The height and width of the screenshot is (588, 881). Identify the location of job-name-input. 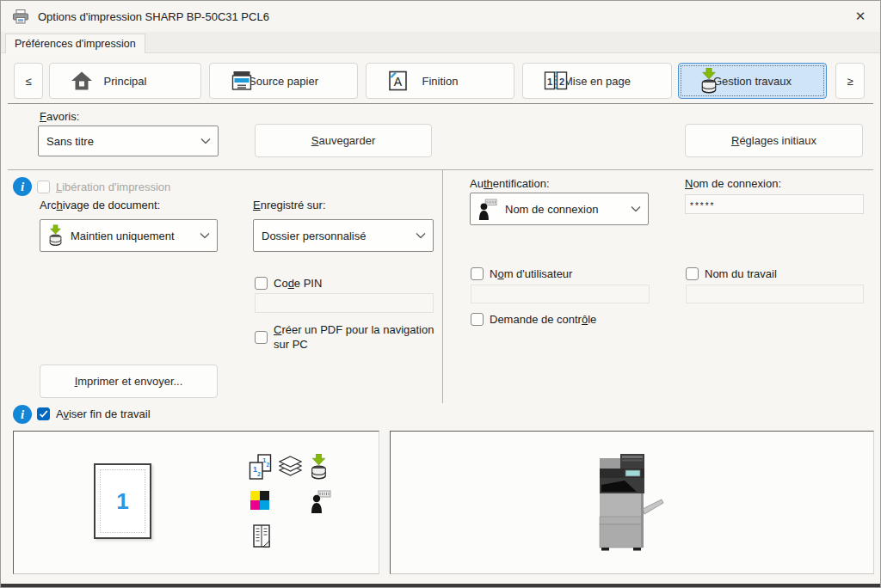
(774, 294).